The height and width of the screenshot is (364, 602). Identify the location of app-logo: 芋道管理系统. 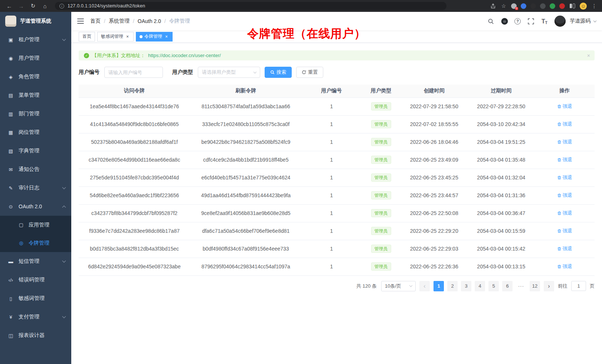
(36, 21).